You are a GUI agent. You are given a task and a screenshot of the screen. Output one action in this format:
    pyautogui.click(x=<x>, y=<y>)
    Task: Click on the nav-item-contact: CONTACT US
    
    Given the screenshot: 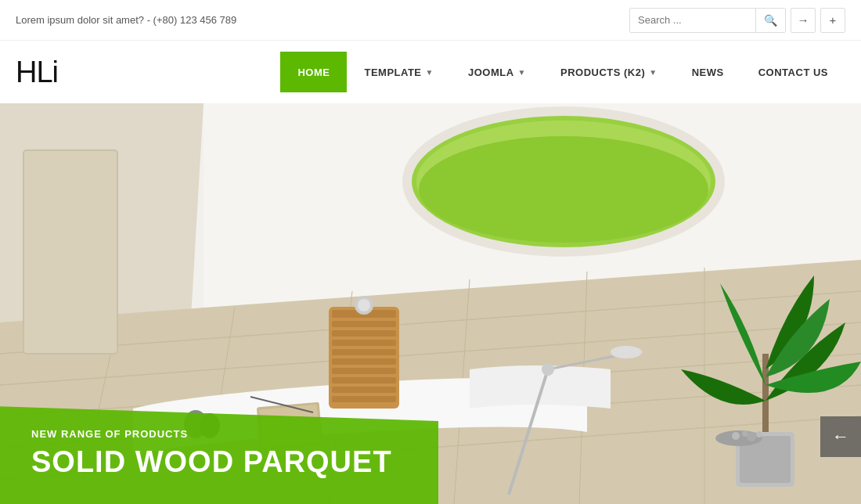 What is the action you would take?
    pyautogui.click(x=794, y=72)
    